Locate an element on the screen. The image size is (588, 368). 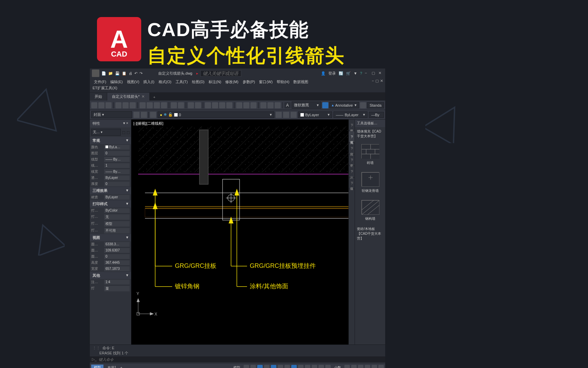
help-icon: ? is located at coordinates (361, 73).